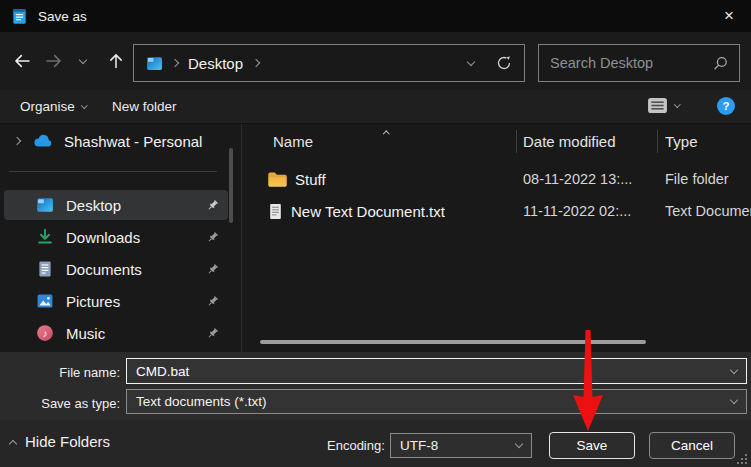 This screenshot has width=751, height=467. I want to click on column-header-date-modified: Date modified, so click(570, 142).